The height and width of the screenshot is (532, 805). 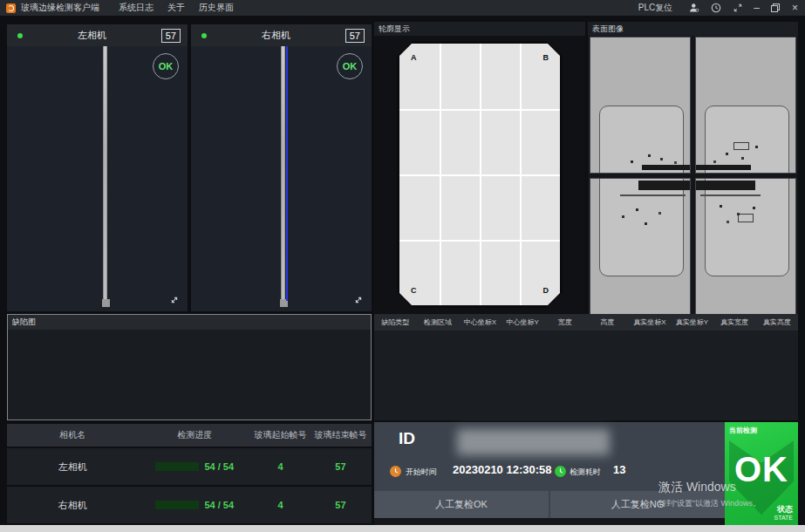 I want to click on right-camera-header: 右相机 57, so click(x=281, y=35).